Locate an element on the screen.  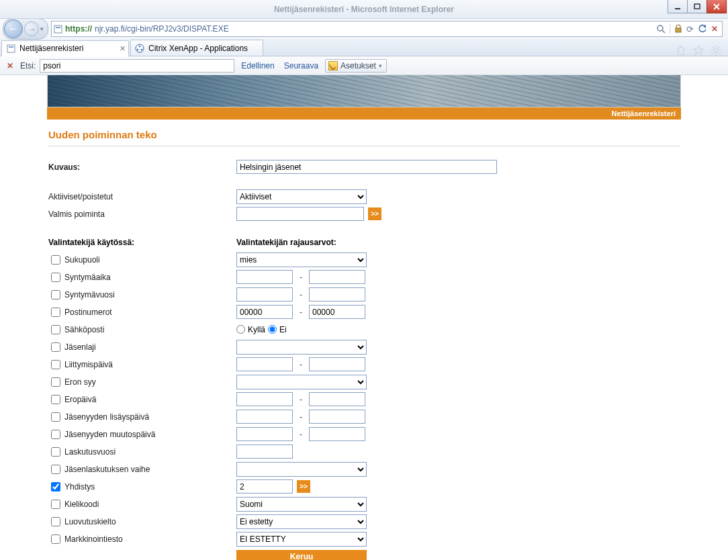
gear-icon is located at coordinates (716, 50).